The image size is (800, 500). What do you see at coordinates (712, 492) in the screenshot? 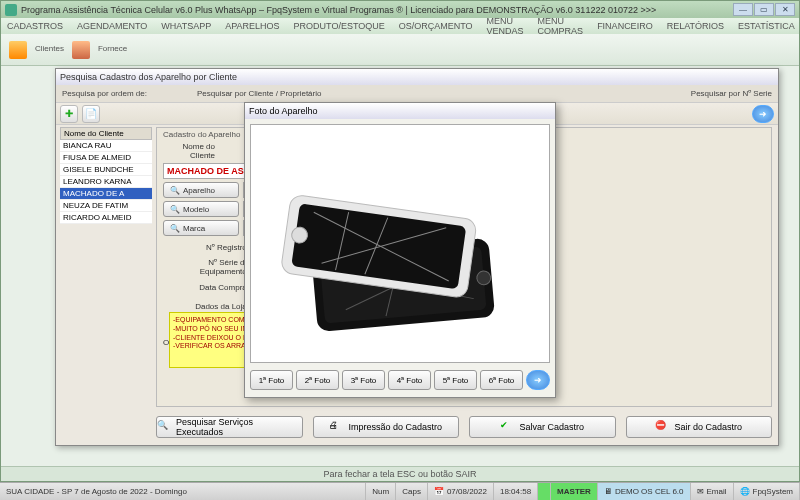
I see `status-email: ✉Email` at bounding box center [712, 492].